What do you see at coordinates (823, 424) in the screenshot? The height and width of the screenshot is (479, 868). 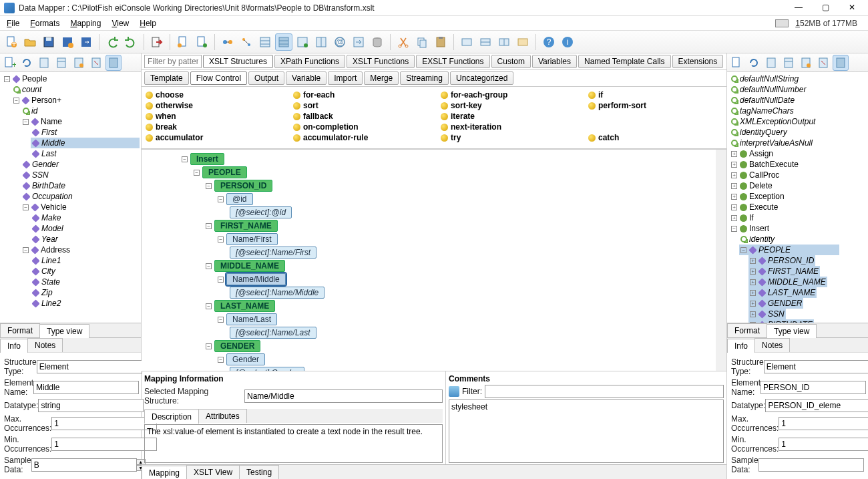 I see `right-max` at bounding box center [823, 424].